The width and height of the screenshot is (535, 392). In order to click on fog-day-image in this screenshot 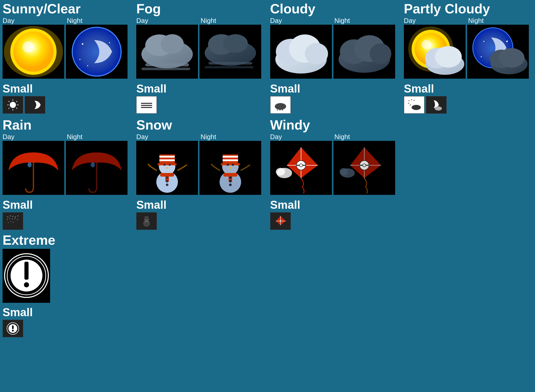, I will do `click(167, 52)`.